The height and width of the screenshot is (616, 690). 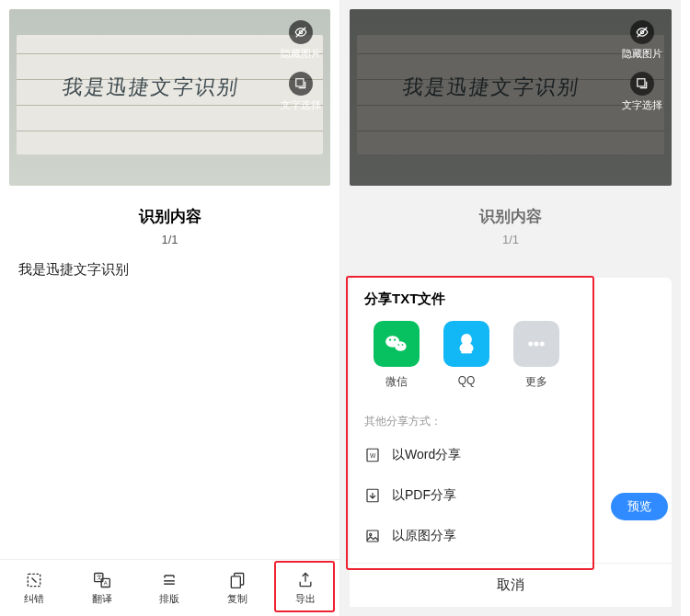 What do you see at coordinates (237, 599) in the screenshot?
I see `tab-copy-label: 复制` at bounding box center [237, 599].